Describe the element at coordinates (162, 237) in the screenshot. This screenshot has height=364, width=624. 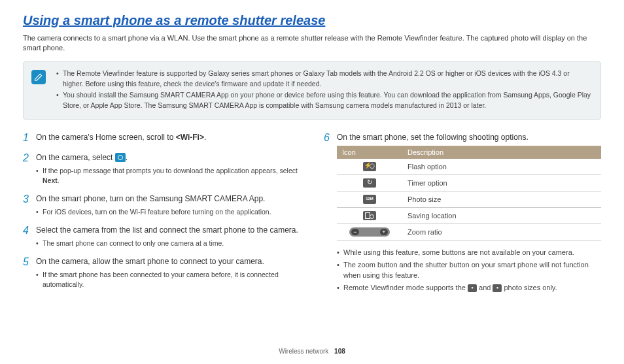
I see `step-4: 4 Select the camera from the list and co…` at that location.